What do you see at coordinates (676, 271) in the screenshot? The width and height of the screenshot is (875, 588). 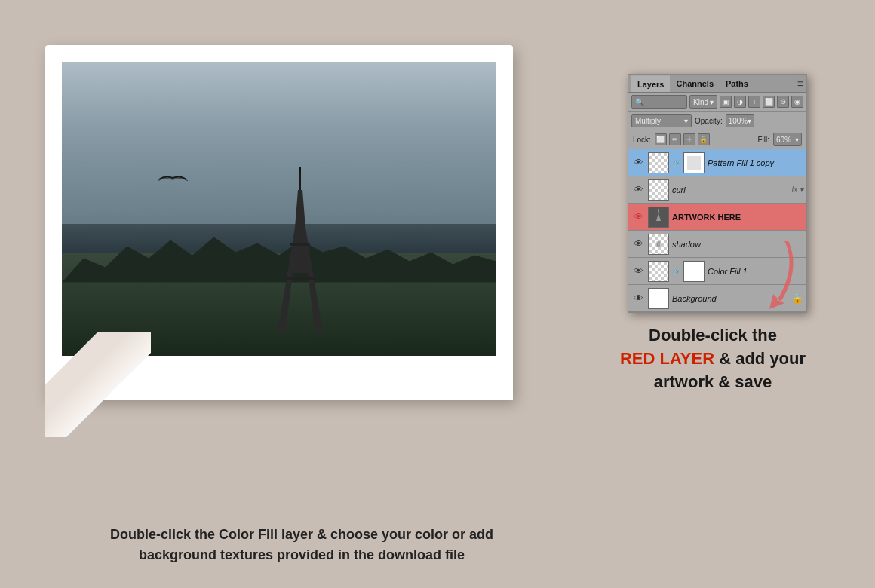 I see `link-icon-4: 🔗` at bounding box center [676, 271].